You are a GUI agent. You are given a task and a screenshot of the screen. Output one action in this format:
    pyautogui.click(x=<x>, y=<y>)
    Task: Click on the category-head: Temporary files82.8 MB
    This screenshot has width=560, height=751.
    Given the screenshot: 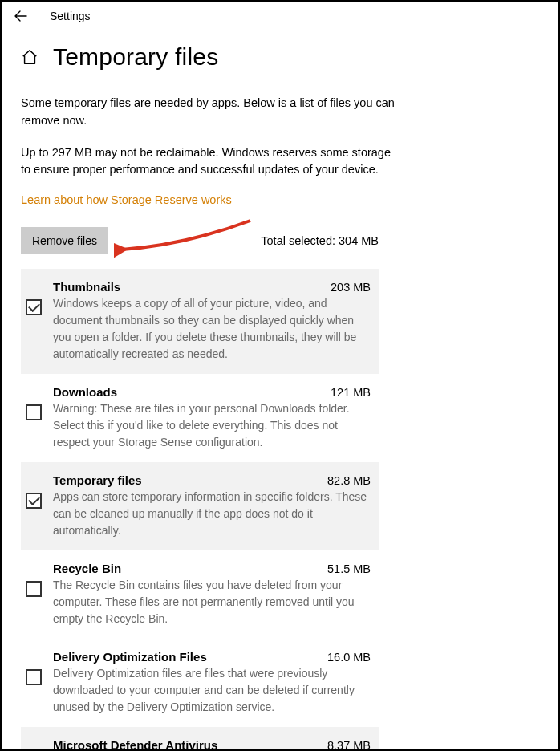 What is the action you would take?
    pyautogui.click(x=212, y=480)
    